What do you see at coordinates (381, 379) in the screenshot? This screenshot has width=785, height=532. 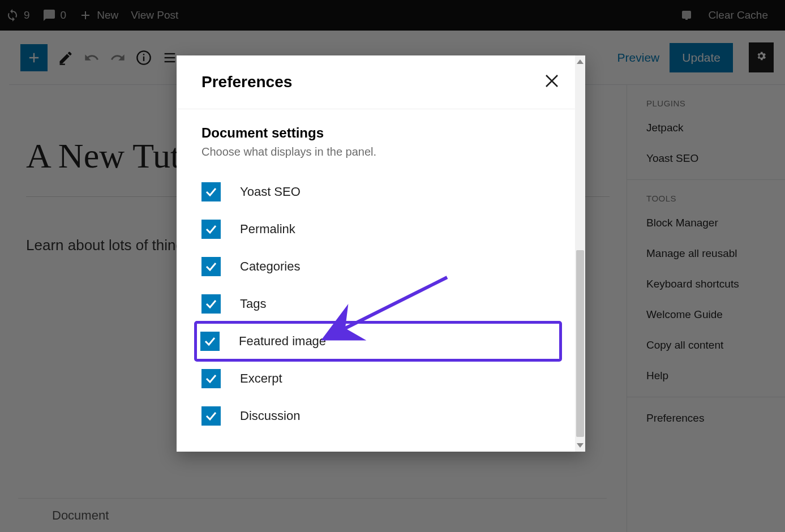 I see `pref-row-excerpt: Excerpt` at bounding box center [381, 379].